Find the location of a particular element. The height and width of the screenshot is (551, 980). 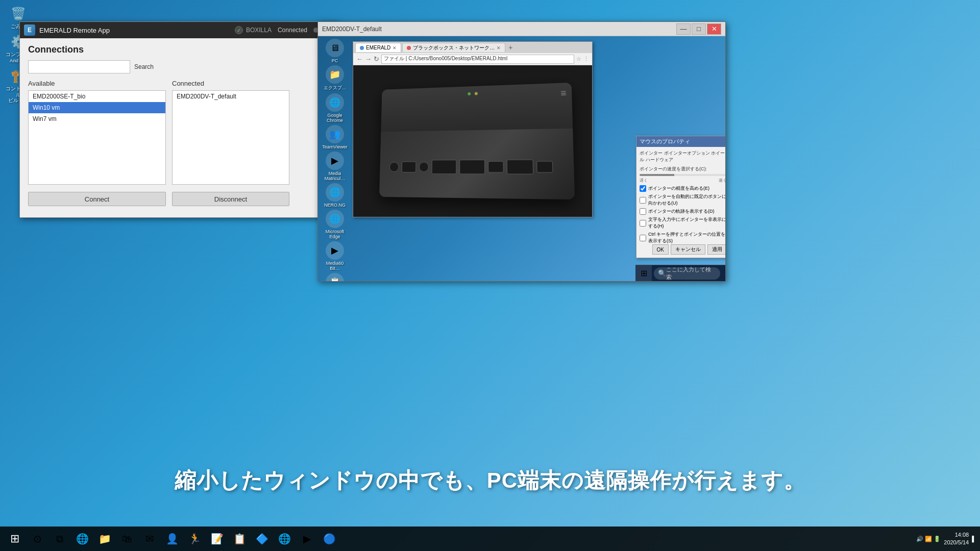

pointer-ok-btn: OK is located at coordinates (660, 249).